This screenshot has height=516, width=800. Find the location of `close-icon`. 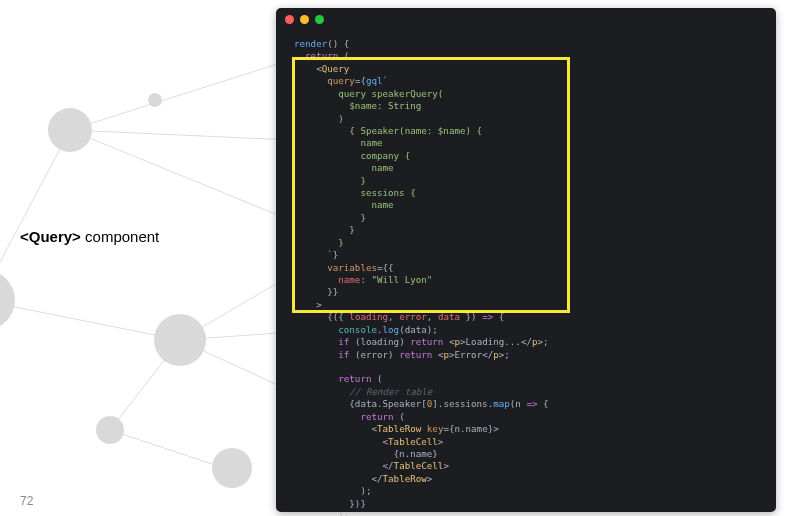

close-icon is located at coordinates (290, 20).